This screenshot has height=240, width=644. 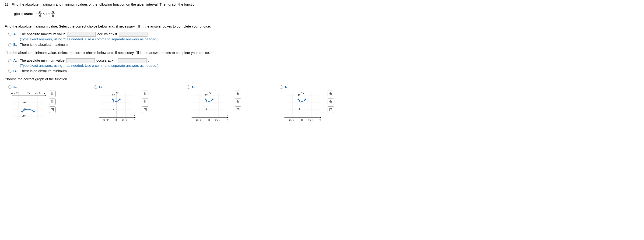 I want to click on formula-var: x, −, so click(x=34, y=14).